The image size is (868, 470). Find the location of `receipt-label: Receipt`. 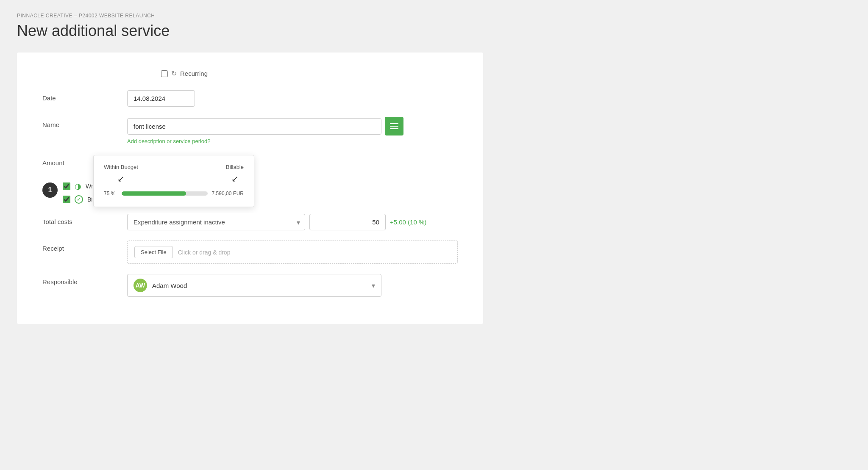

receipt-label: Receipt is located at coordinates (85, 246).